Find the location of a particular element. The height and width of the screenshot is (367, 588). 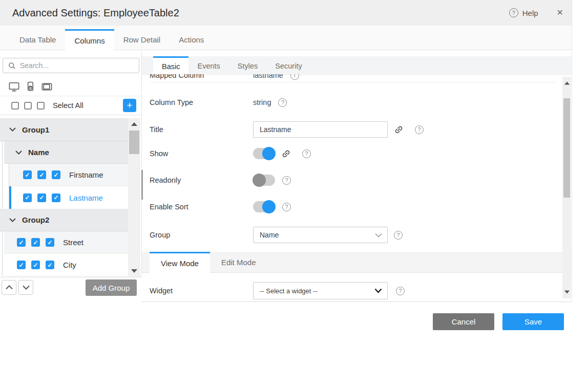

mapped-column-label: Mapped Column is located at coordinates (201, 77).